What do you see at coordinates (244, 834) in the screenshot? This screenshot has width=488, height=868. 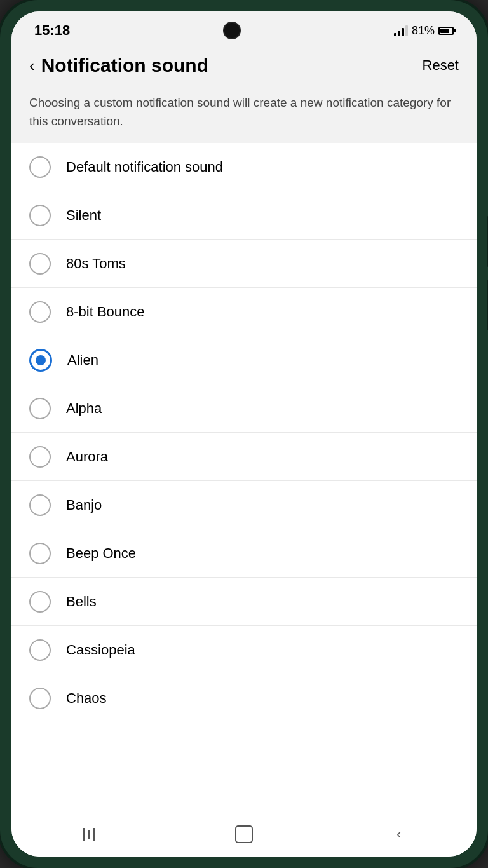 I see `bottom-nav: ‹` at bounding box center [244, 834].